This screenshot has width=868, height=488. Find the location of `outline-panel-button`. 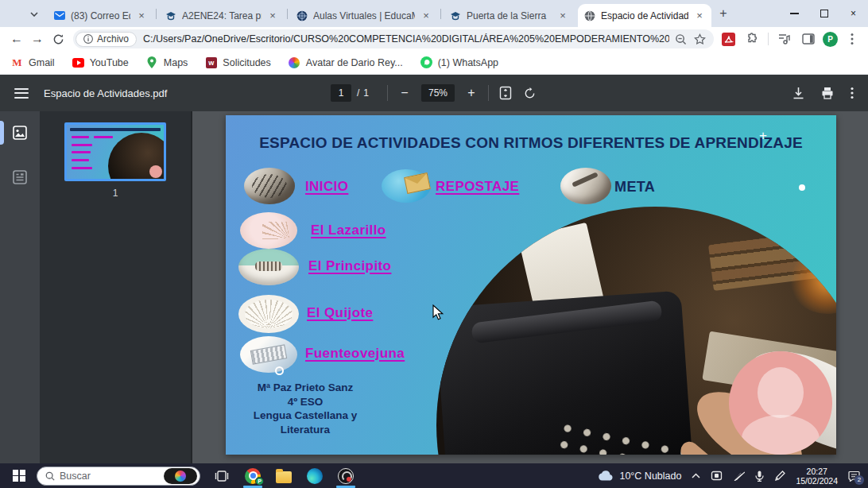

outline-panel-button is located at coordinates (20, 177).